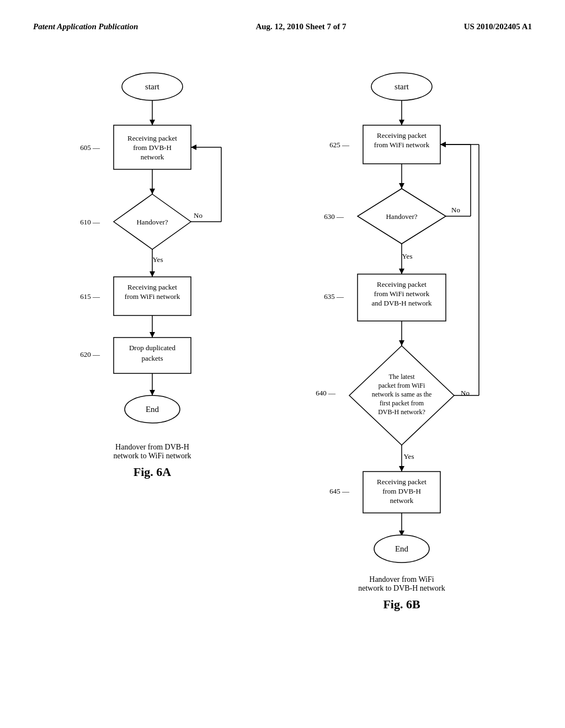 Image resolution: width=565 pixels, height=728 pixels. Describe the element at coordinates (402, 549) in the screenshot. I see `fig6b-end: End` at that location.